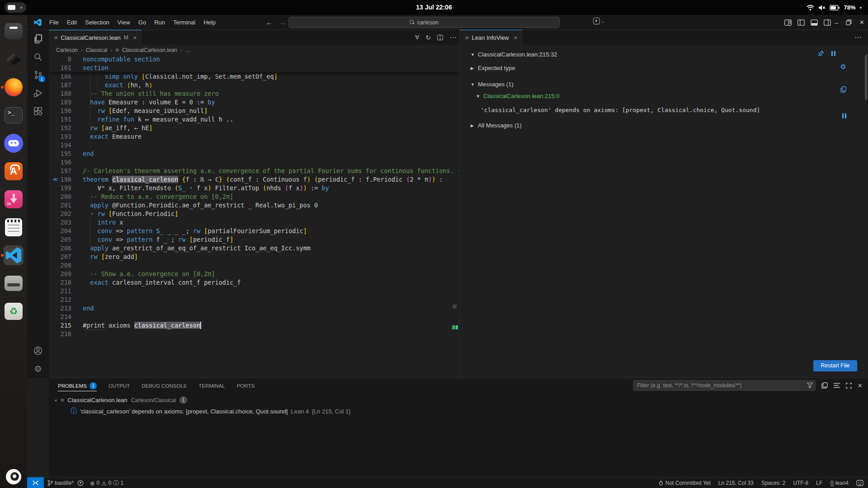 The height and width of the screenshot is (488, 868). I want to click on system-clock: 13 Jul 22:06, so click(434, 7).